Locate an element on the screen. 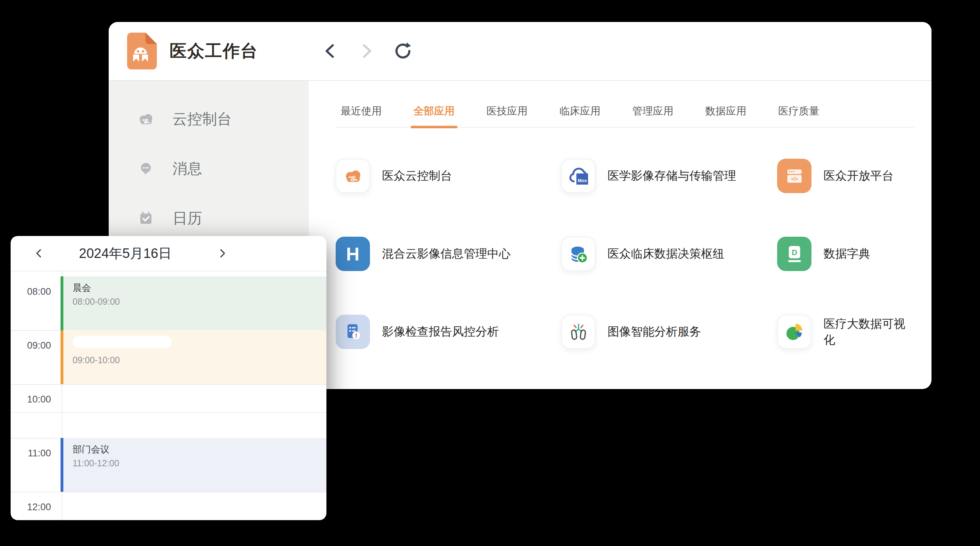 Image resolution: width=980 pixels, height=546 pixels. calendar-prev-button is located at coordinates (39, 254).